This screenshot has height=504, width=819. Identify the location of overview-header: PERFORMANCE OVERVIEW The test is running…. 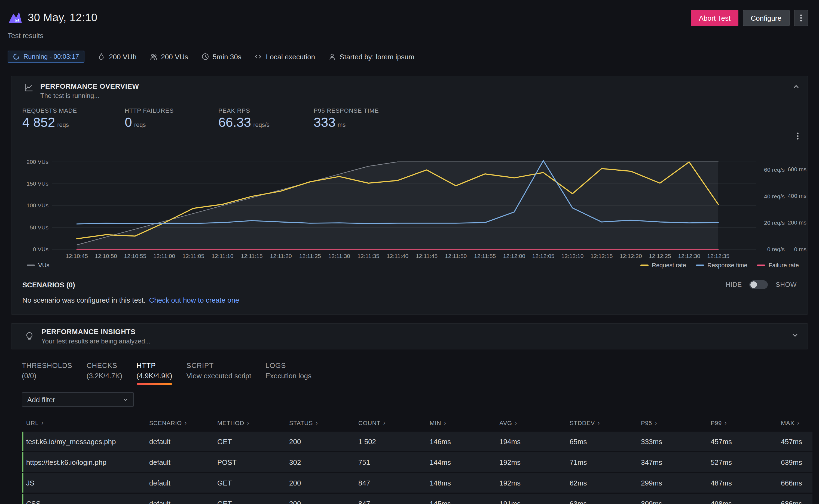
(410, 88).